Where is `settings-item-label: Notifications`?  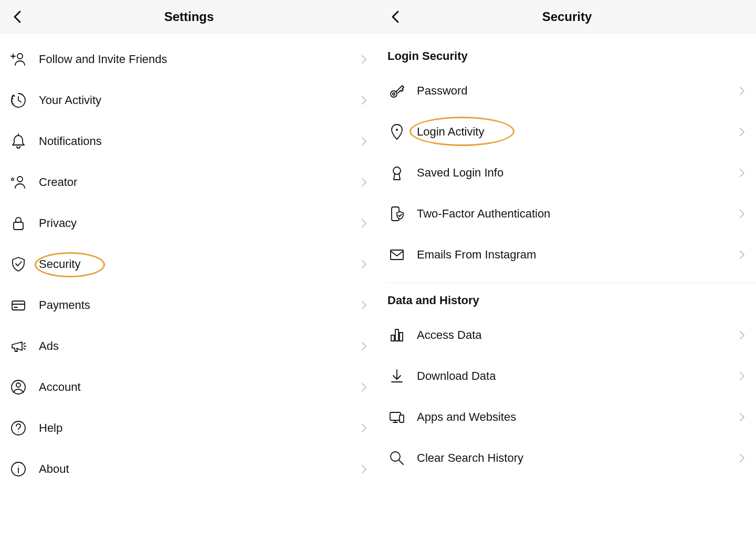 settings-item-label: Notifications is located at coordinates (200, 141).